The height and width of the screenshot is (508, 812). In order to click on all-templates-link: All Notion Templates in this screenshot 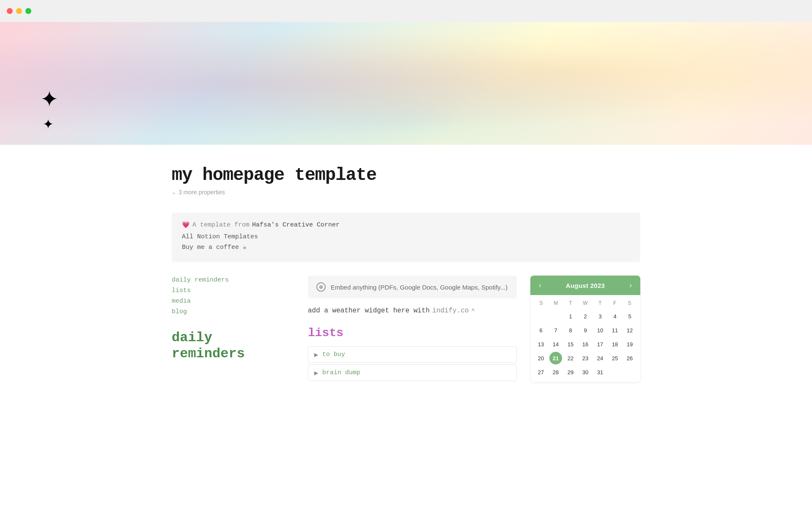, I will do `click(406, 237)`.